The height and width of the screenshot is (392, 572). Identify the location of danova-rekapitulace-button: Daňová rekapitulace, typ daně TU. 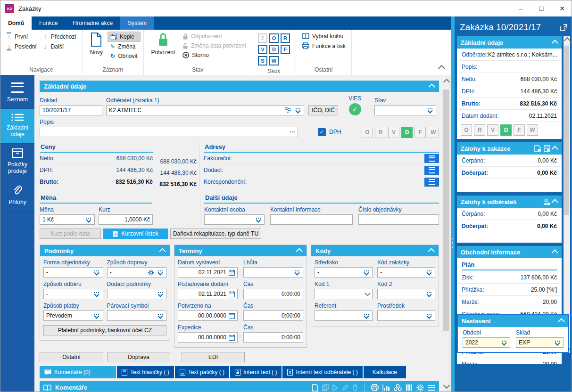
(216, 234).